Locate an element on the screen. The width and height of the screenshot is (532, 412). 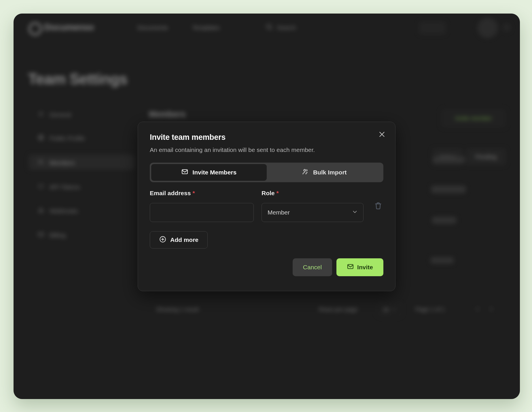
tab-label: Bulk Import is located at coordinates (330, 172).